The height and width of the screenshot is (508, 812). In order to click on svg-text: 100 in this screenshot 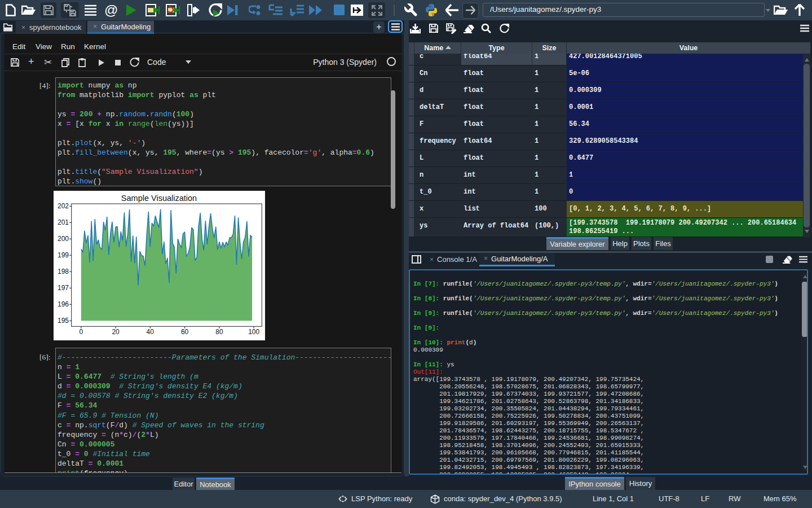, I will do `click(254, 332)`.